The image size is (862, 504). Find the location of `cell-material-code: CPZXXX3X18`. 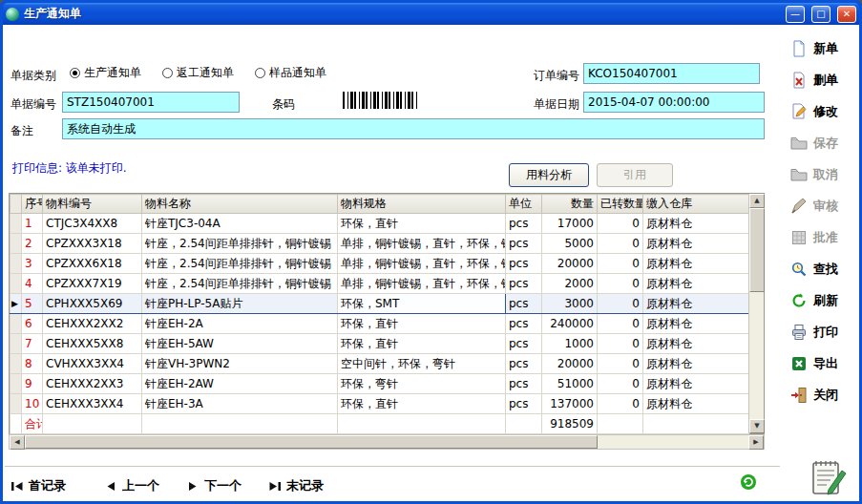

cell-material-code: CPZXXX3X18 is located at coordinates (93, 244).